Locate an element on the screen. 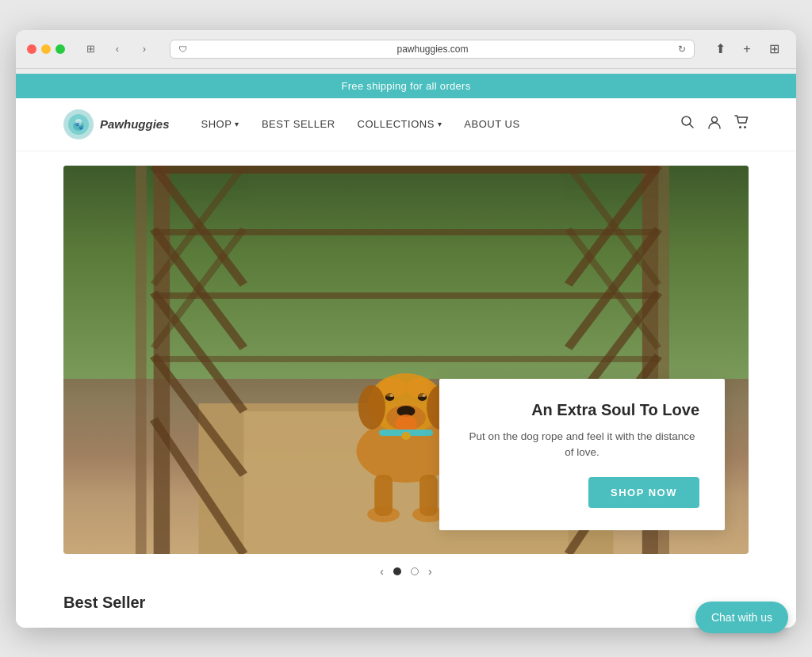  cart-icon is located at coordinates (741, 122).